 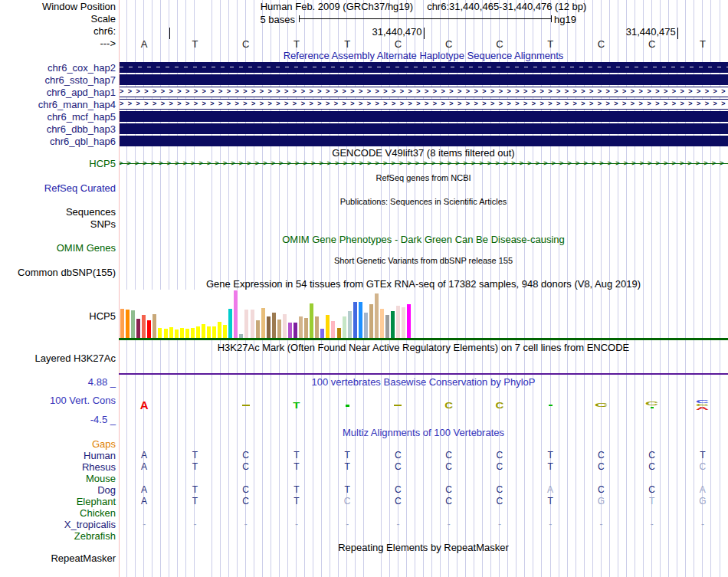 I want to click on multiz-species-label-x_tropicalis: X_tropicalis, so click(x=58, y=525).